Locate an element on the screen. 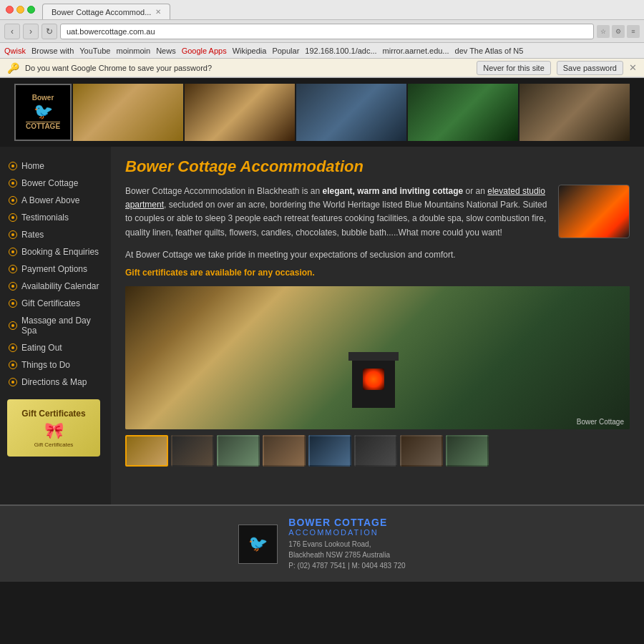  menu-icon: ≡ is located at coordinates (633, 31).